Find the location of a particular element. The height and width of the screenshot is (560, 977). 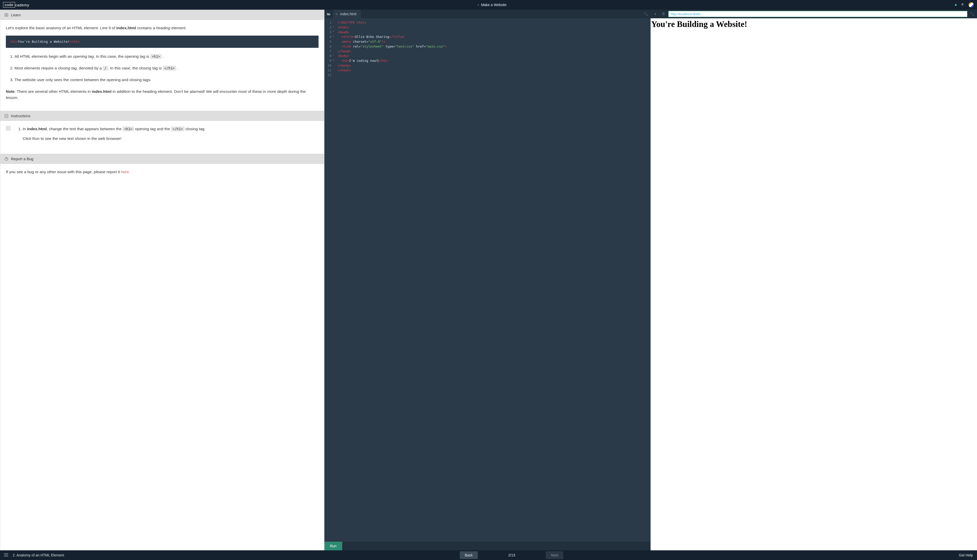

folder-button is located at coordinates (329, 14).